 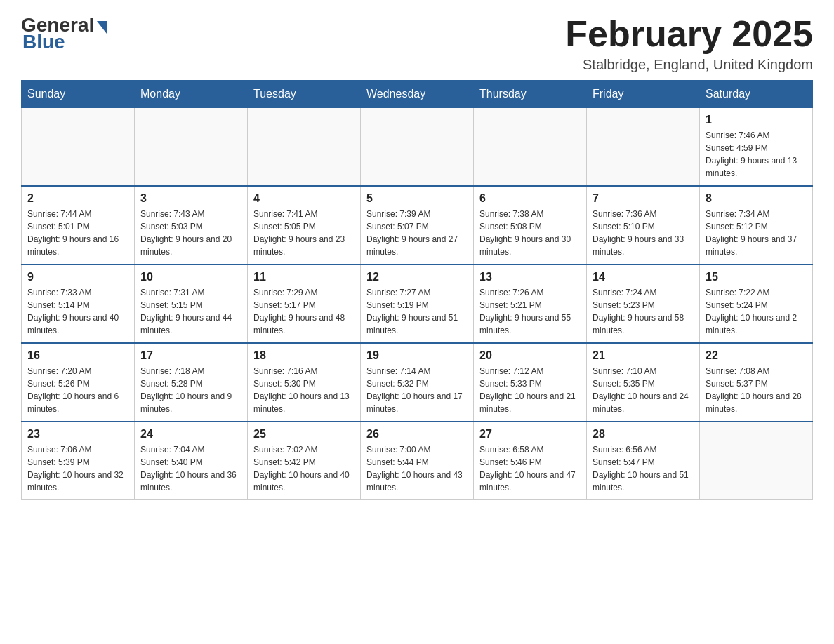 I want to click on calendar-day-cell: 11Sunrise: 7:29 AMSunset: 5:17 PMDayligh…, so click(x=305, y=304).